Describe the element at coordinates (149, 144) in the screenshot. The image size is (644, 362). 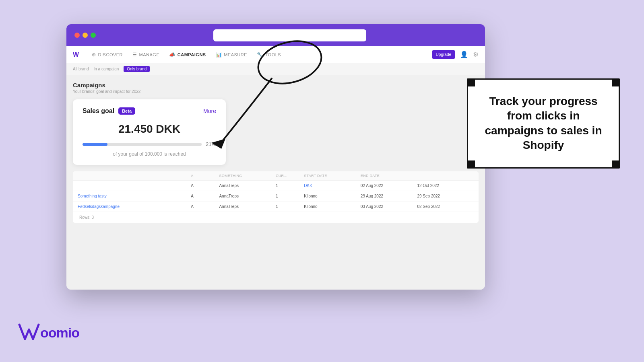
I see `progress-row: 21%` at that location.